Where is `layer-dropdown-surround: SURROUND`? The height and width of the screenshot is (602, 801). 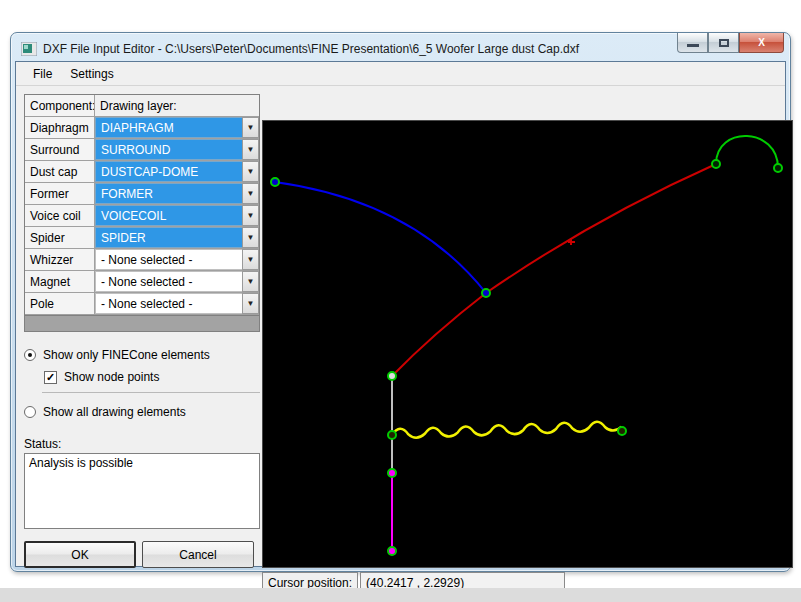
layer-dropdown-surround: SURROUND is located at coordinates (168, 150).